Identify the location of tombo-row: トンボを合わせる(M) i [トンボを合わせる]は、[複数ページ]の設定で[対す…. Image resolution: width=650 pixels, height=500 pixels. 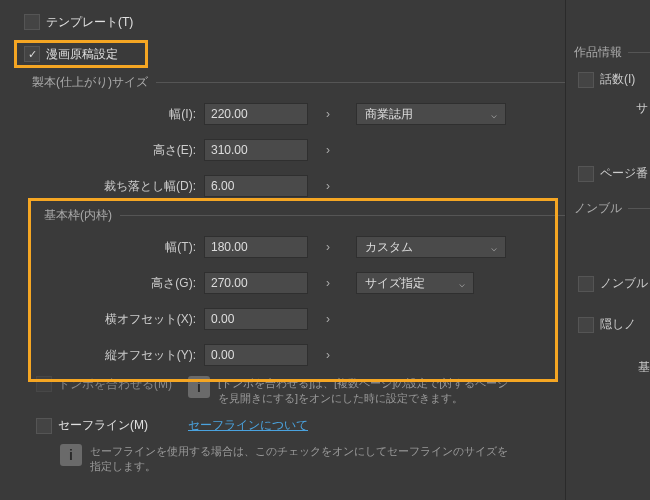
(300, 391).